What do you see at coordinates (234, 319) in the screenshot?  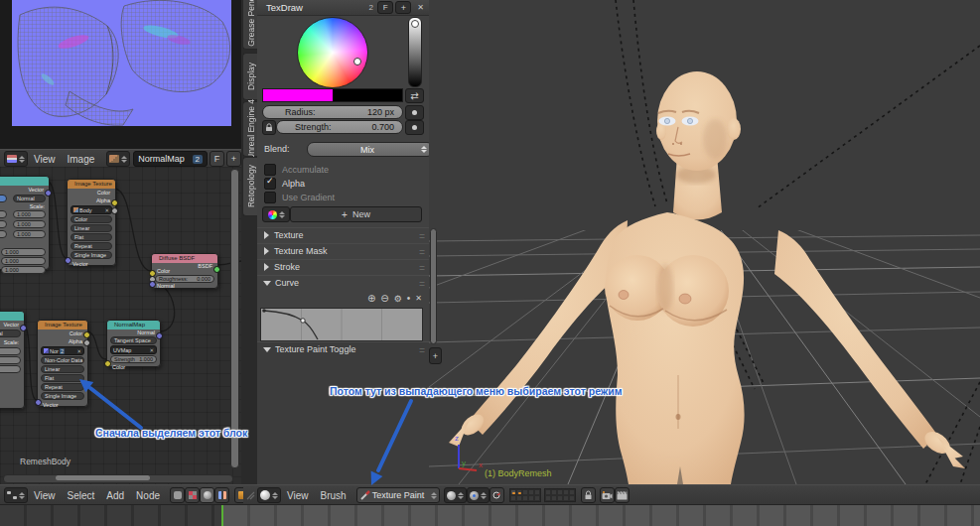 I see `vertical-scrollbar` at bounding box center [234, 319].